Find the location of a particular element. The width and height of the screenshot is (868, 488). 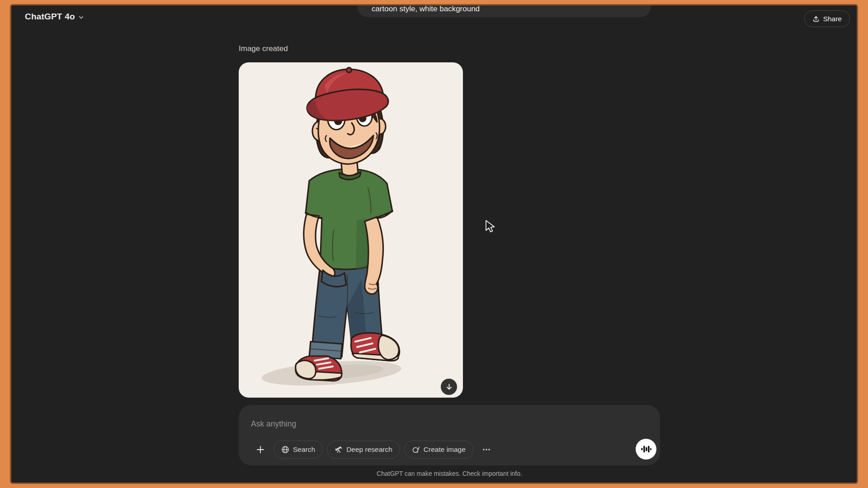

create-image-tool-button: Create image is located at coordinates (439, 450).